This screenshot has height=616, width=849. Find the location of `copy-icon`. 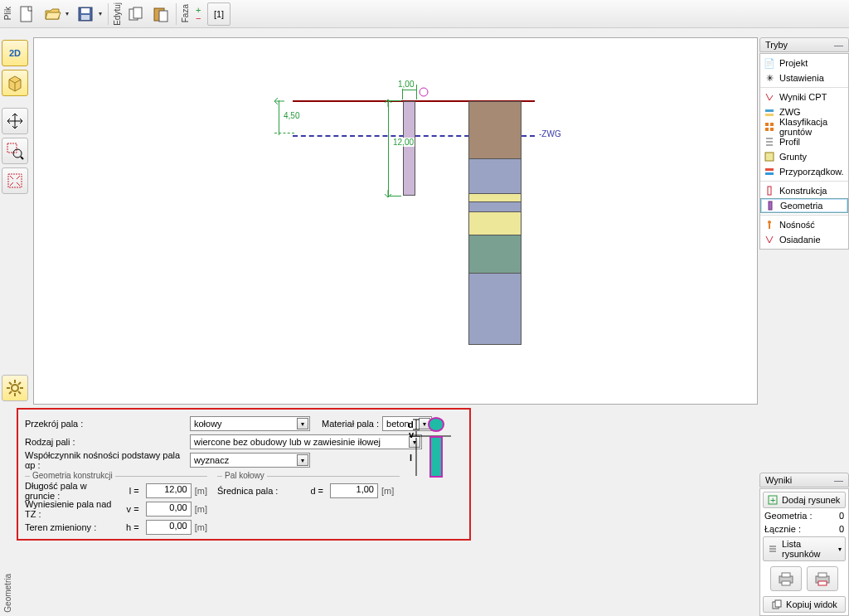

copy-icon is located at coordinates (136, 14).